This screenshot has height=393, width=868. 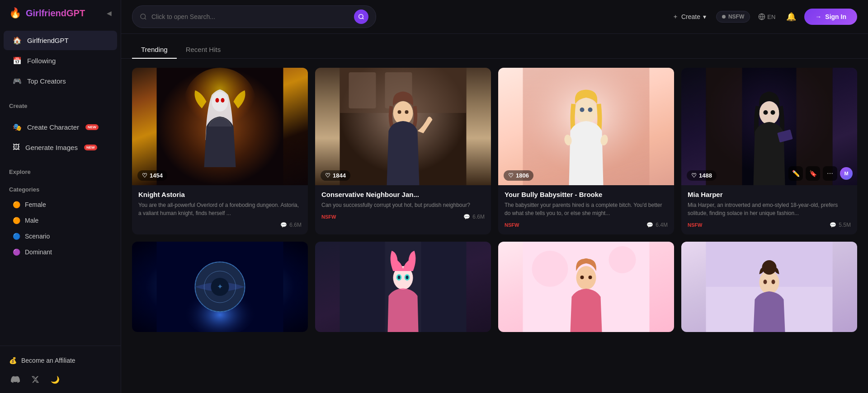 What do you see at coordinates (32, 220) in the screenshot?
I see `male-label: Male` at bounding box center [32, 220].